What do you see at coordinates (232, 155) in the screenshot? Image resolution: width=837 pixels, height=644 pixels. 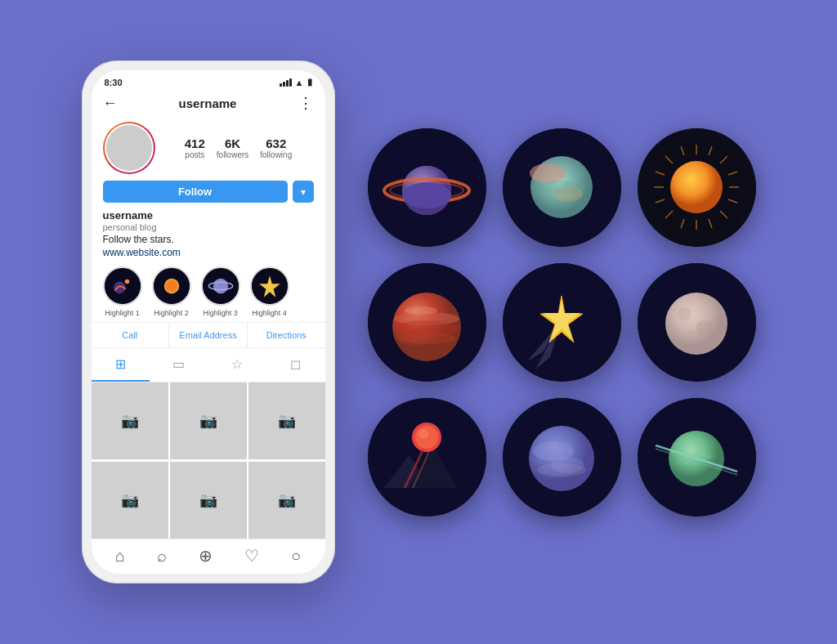 I see `followers-label: followers` at bounding box center [232, 155].